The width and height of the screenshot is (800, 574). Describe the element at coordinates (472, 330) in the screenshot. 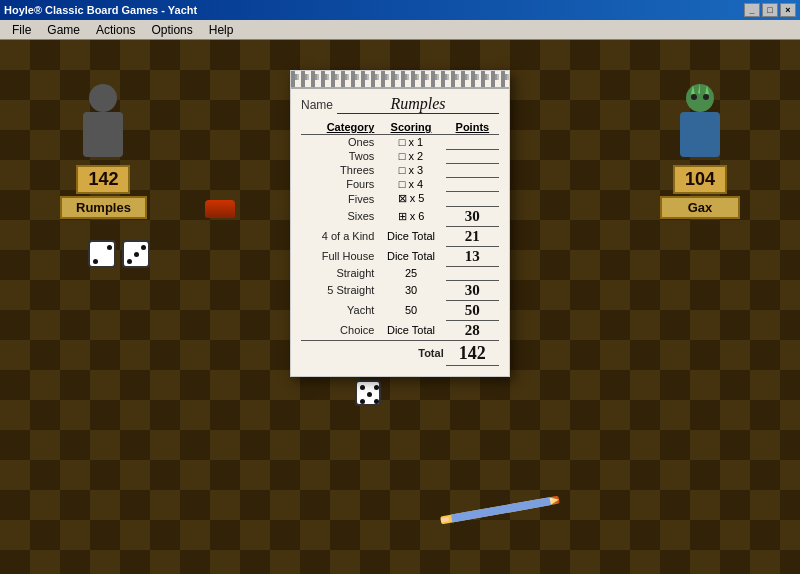

I see `row-points: 28` at that location.